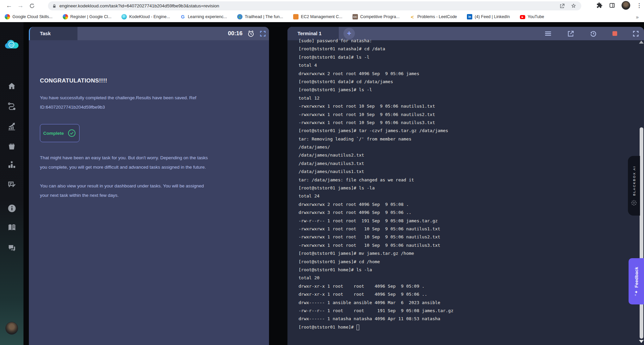  What do you see at coordinates (470, 303) in the screenshot?
I see `terminal-line: drwx------ 1 ansible ansible 4096 Mar 6 …` at bounding box center [470, 303].